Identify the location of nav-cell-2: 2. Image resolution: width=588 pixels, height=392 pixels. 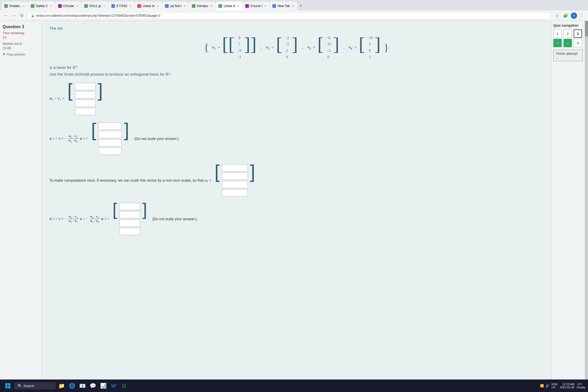
(568, 34).